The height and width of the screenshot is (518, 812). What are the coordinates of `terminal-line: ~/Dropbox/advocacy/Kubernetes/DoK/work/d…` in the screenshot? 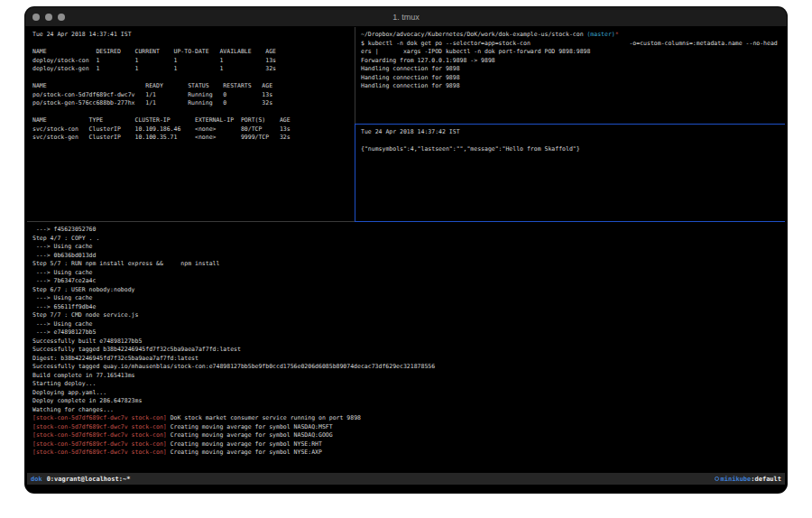 It's located at (571, 35).